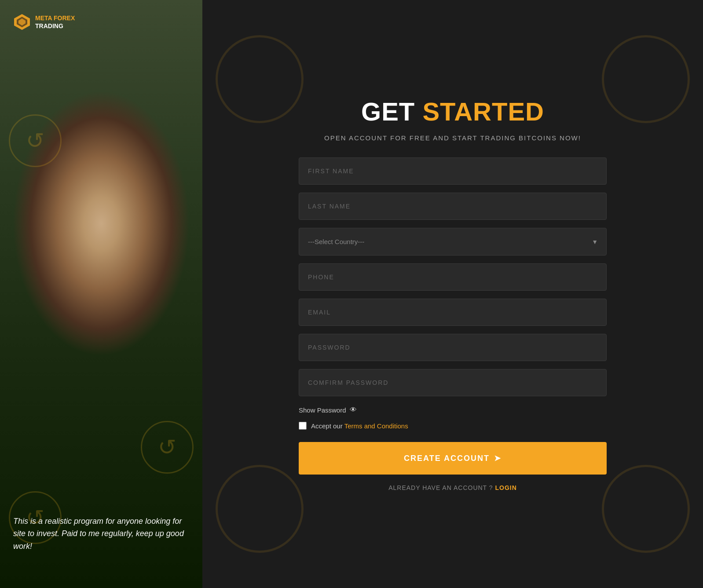 This screenshot has height=588, width=703. Describe the element at coordinates (453, 277) in the screenshot. I see `phone-input` at that location.